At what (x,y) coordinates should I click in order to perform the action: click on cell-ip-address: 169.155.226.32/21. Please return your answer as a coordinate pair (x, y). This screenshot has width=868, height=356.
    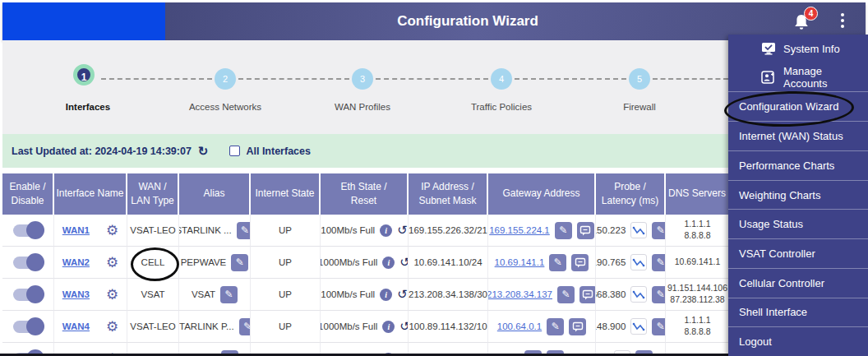
    Looking at the image, I should click on (449, 230).